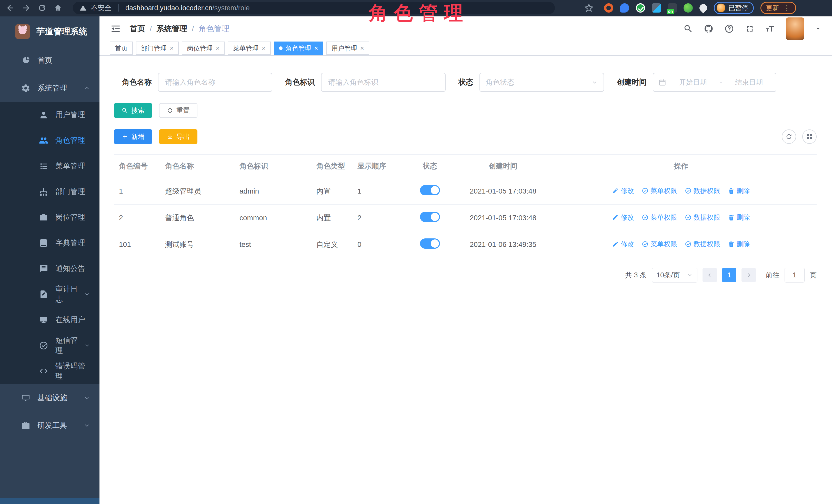 The width and height of the screenshot is (832, 504). Describe the element at coordinates (703, 8) in the screenshot. I see `white-pin-extension-icon` at that location.